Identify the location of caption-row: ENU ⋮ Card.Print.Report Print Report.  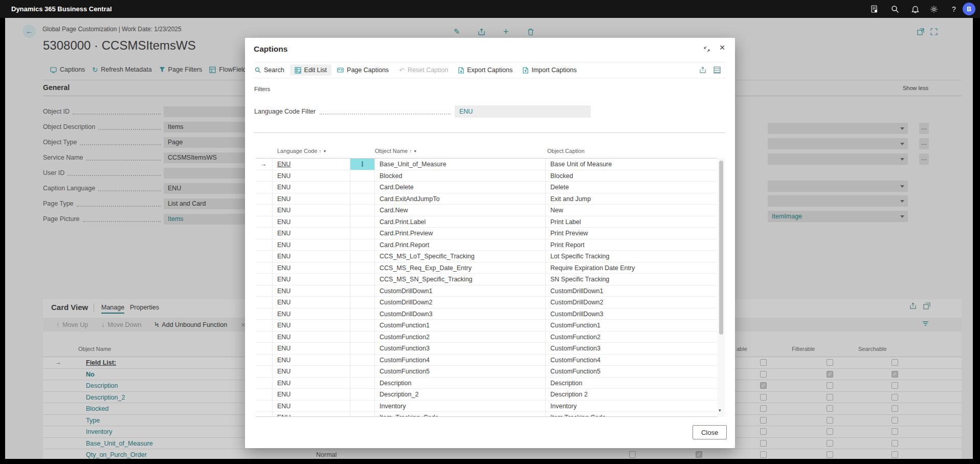
(486, 246).